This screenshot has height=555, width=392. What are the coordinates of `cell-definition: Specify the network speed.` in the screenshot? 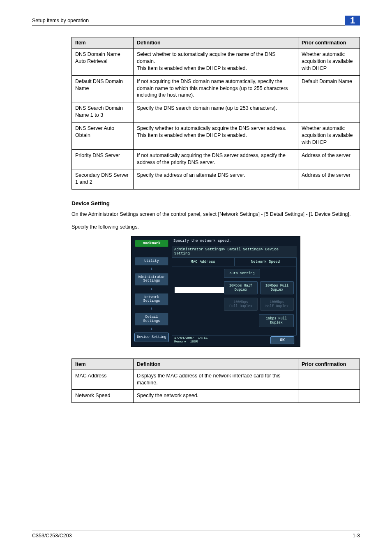 It's located at (216, 396).